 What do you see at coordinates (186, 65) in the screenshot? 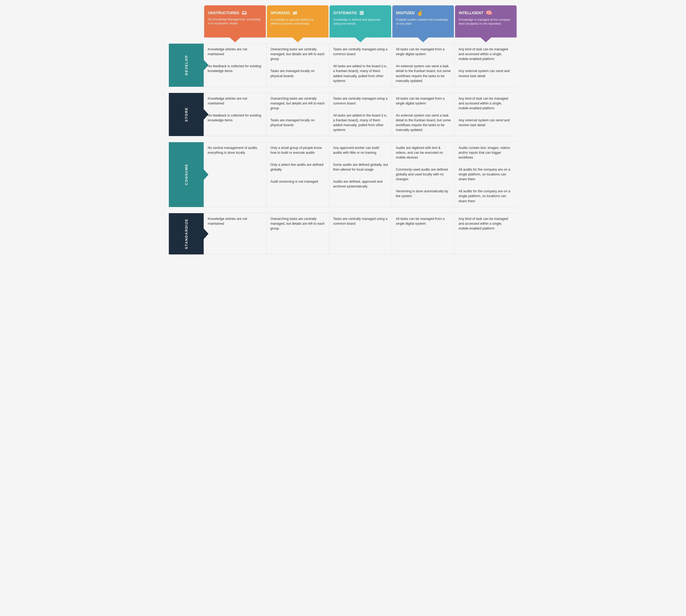
I see `row-label-develop: DEVELOP` at bounding box center [186, 65].